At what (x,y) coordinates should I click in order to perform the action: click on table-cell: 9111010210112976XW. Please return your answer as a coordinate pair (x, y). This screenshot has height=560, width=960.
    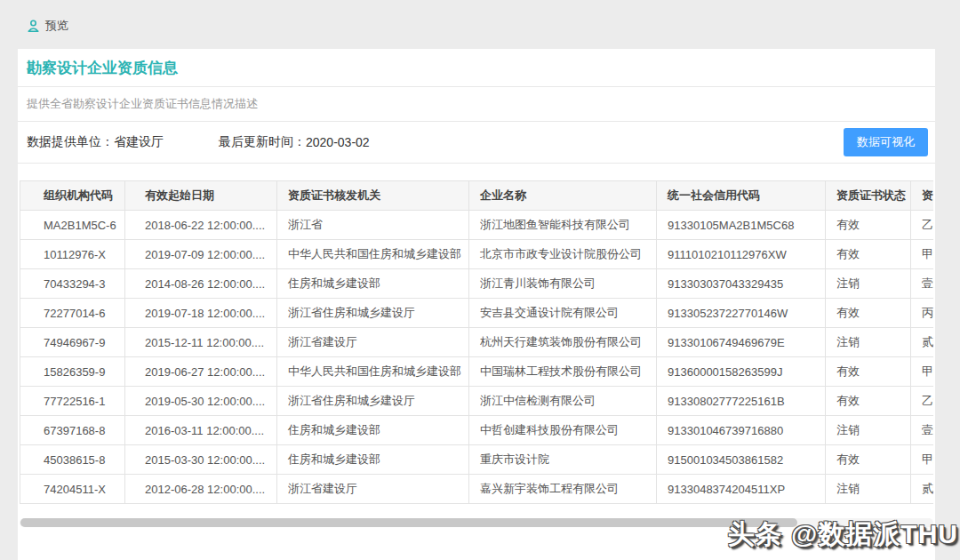
    Looking at the image, I should click on (741, 254).